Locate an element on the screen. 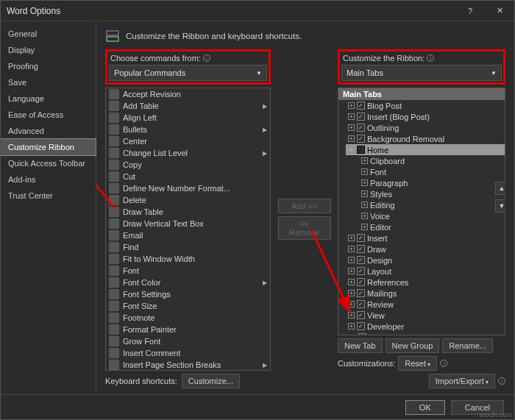 The width and height of the screenshot is (515, 420). command-item: Draw Vertical Text Box is located at coordinates (188, 224).